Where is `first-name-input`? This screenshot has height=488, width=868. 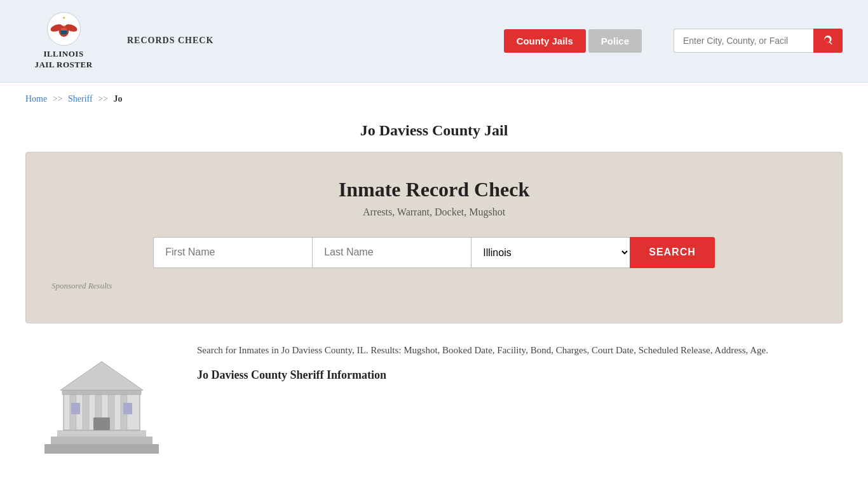 first-name-input is located at coordinates (233, 253).